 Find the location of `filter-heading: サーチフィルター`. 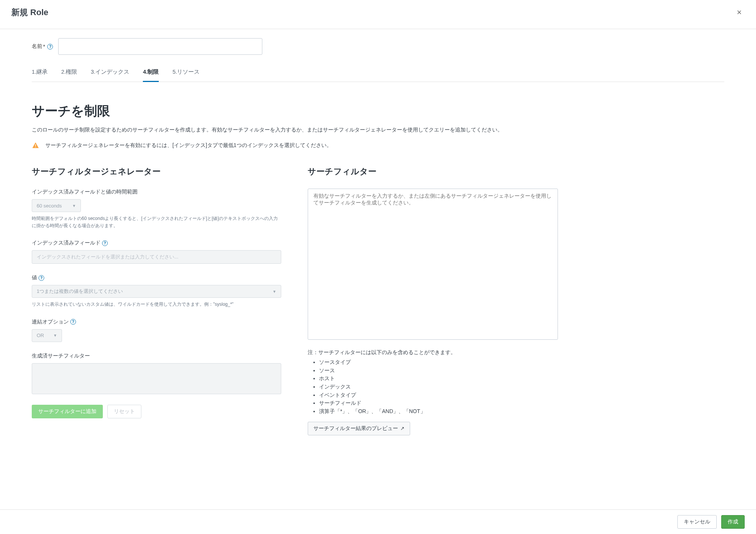

filter-heading: サーチフィルター is located at coordinates (433, 172).